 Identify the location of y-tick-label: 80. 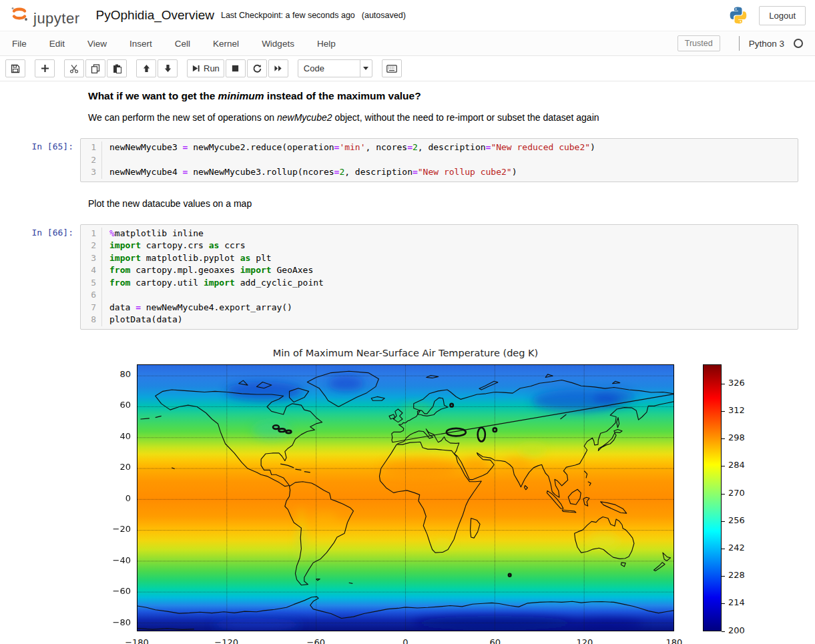
(116, 374).